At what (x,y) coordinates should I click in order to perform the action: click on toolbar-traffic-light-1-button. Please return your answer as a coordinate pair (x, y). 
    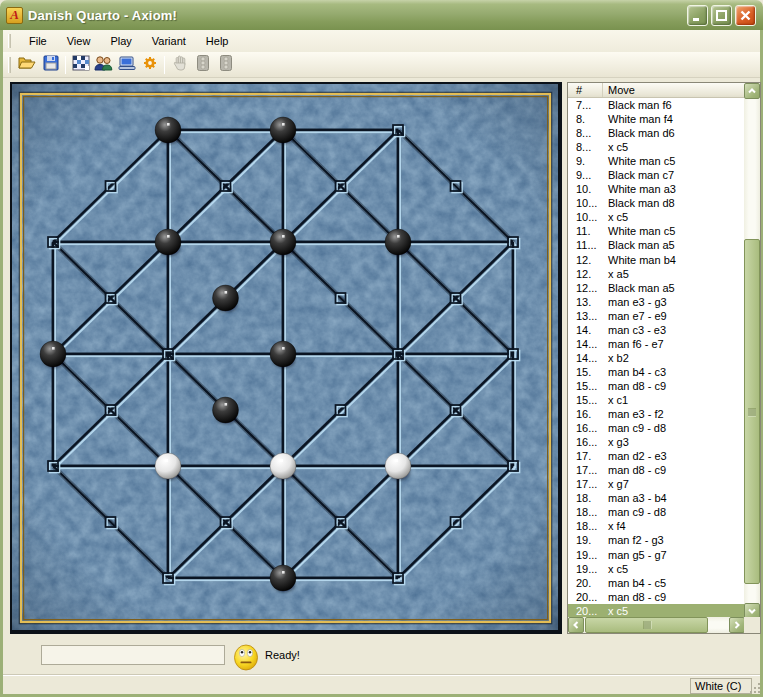
    Looking at the image, I should click on (202, 65).